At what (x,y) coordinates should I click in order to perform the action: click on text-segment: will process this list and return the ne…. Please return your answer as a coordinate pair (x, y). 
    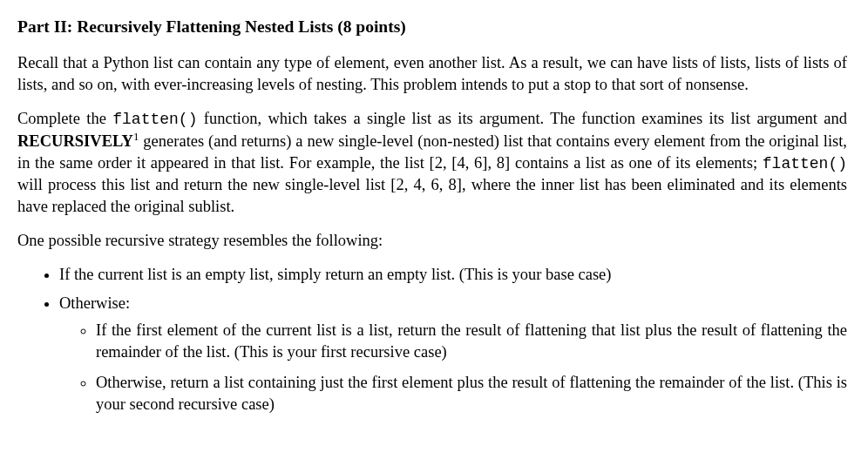
    Looking at the image, I should click on (432, 195).